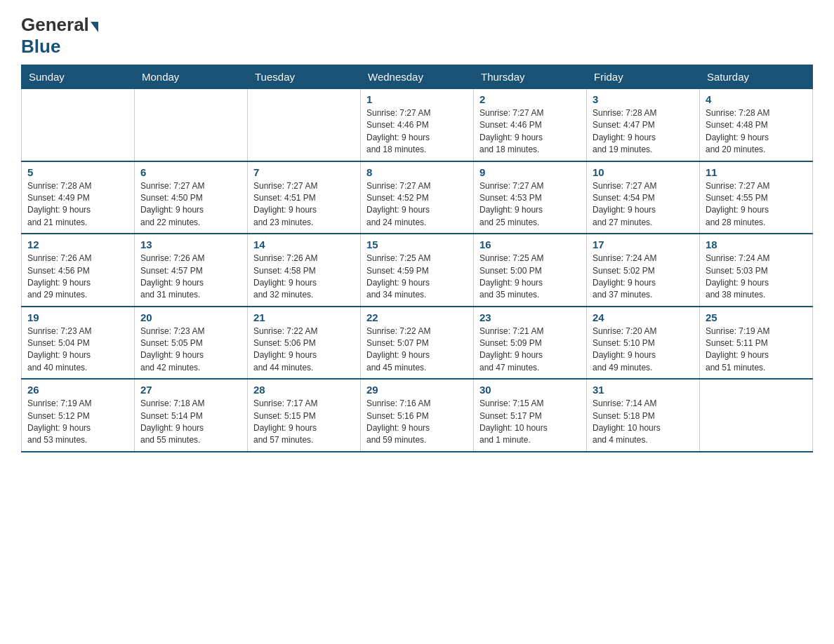  What do you see at coordinates (79, 77) in the screenshot?
I see `weekday-header-sunday: Sunday` at bounding box center [79, 77].